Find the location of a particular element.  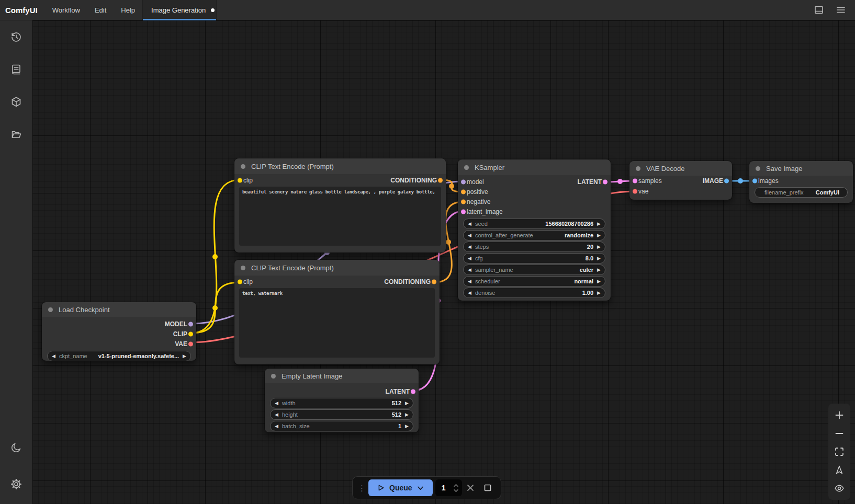

node-empty-latent-image: Empty Latent Image LATENT ◀ width 512 ▶ … is located at coordinates (342, 400).